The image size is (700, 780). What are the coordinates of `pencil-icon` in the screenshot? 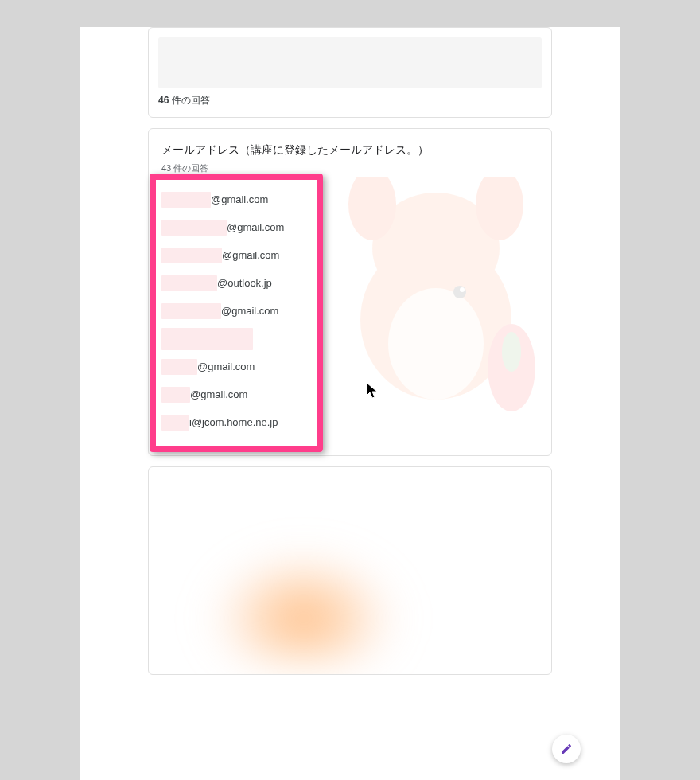 It's located at (566, 749).